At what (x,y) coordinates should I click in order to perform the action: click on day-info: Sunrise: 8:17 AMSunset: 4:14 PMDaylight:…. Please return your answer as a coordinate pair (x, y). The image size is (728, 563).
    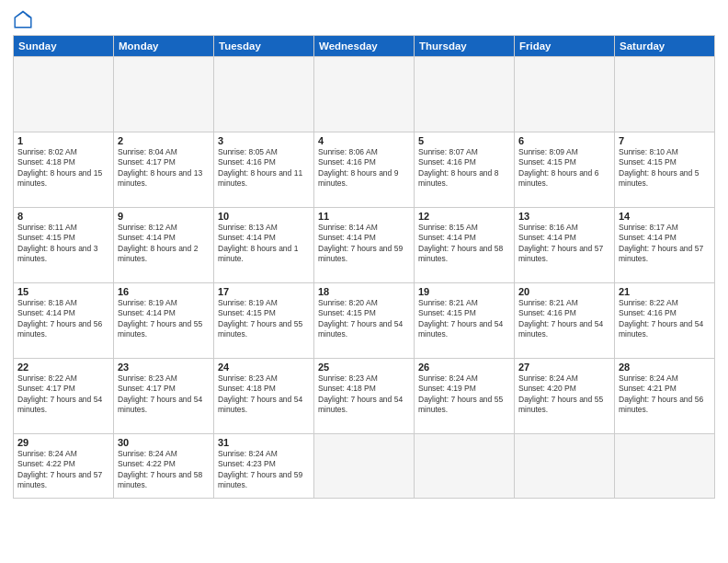
    Looking at the image, I should click on (665, 244).